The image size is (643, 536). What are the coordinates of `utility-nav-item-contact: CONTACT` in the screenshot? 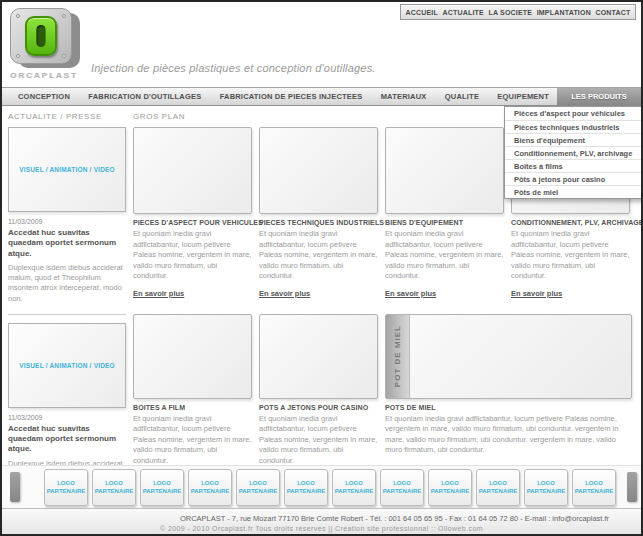 It's located at (612, 12).